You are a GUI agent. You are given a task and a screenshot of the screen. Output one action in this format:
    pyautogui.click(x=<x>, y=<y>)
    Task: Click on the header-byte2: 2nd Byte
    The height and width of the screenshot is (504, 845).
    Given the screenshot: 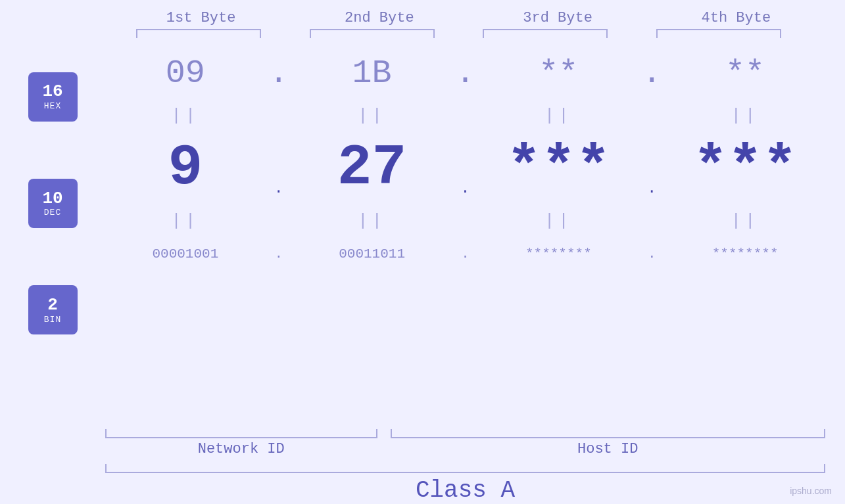 What is the action you would take?
    pyautogui.click(x=379, y=18)
    